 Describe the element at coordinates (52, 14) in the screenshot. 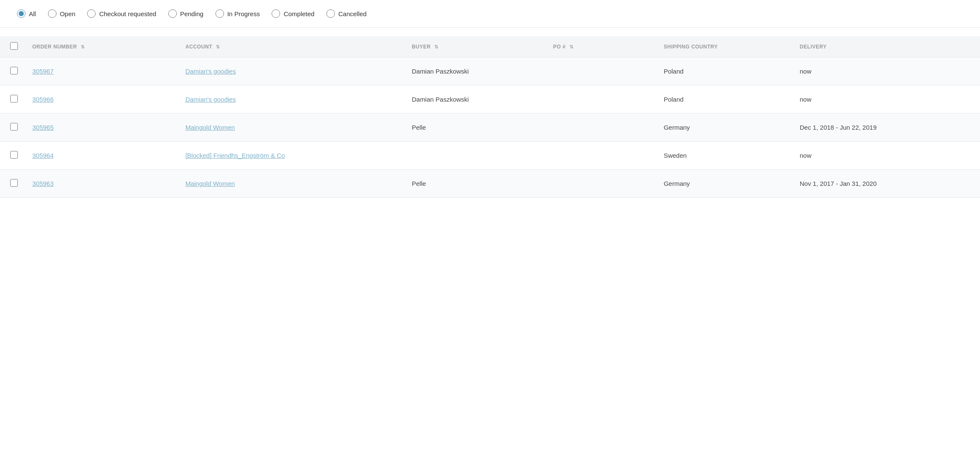

I see `filter-radio-open` at that location.